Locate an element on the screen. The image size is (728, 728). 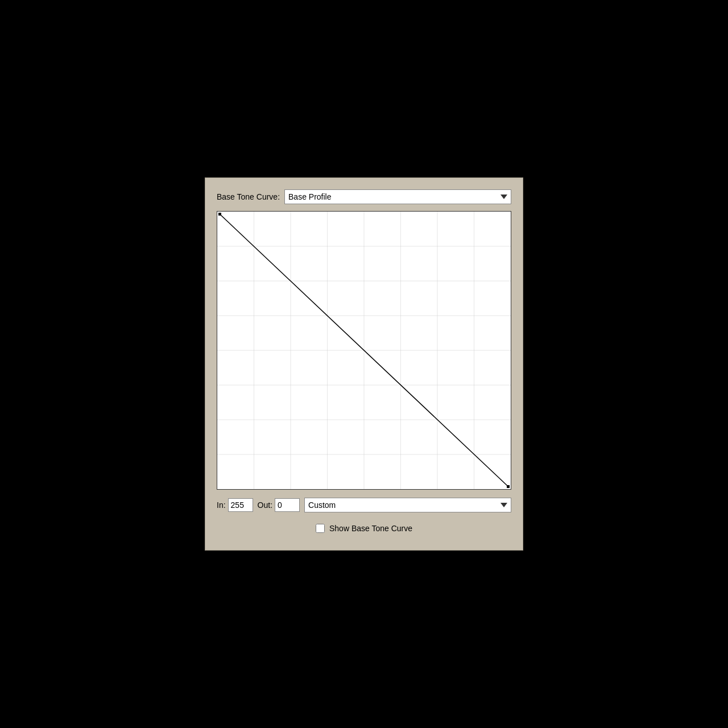
show-base-tone-curve-checkbox is located at coordinates (320, 528).